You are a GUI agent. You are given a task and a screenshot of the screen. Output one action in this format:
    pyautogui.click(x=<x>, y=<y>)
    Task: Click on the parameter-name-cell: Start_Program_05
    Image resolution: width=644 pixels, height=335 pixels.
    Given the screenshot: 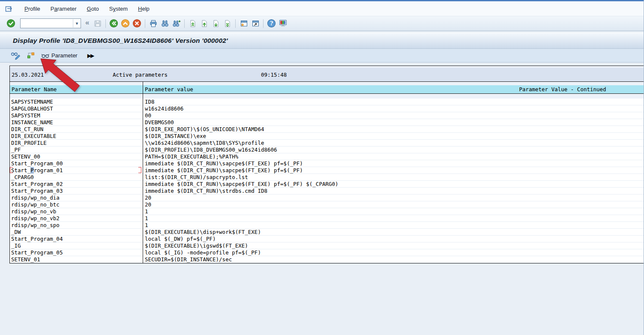 What is the action you would take?
    pyautogui.click(x=76, y=253)
    